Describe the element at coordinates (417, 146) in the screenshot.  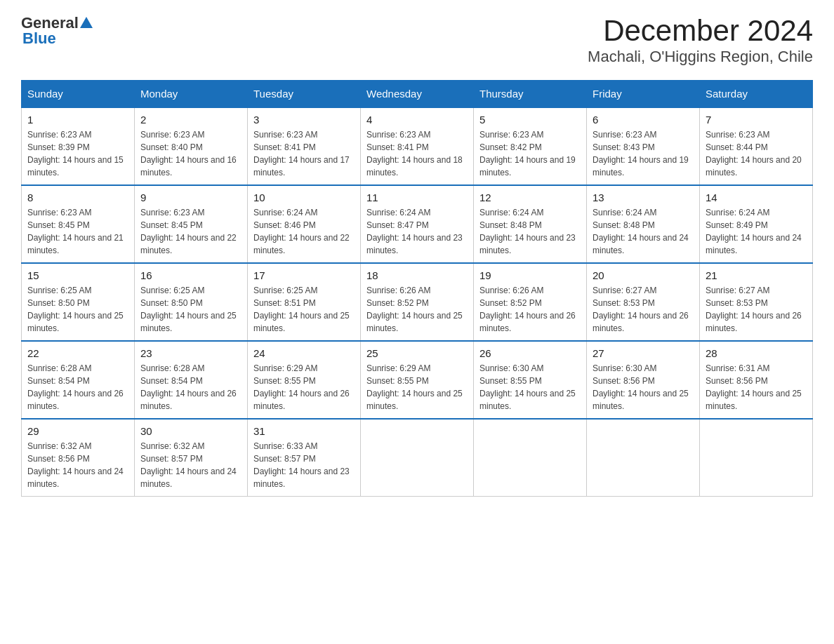
I see `calendar-week-row: 1Sunrise: 6:23 AMSunset: 8:39 PMDaylight…` at that location.